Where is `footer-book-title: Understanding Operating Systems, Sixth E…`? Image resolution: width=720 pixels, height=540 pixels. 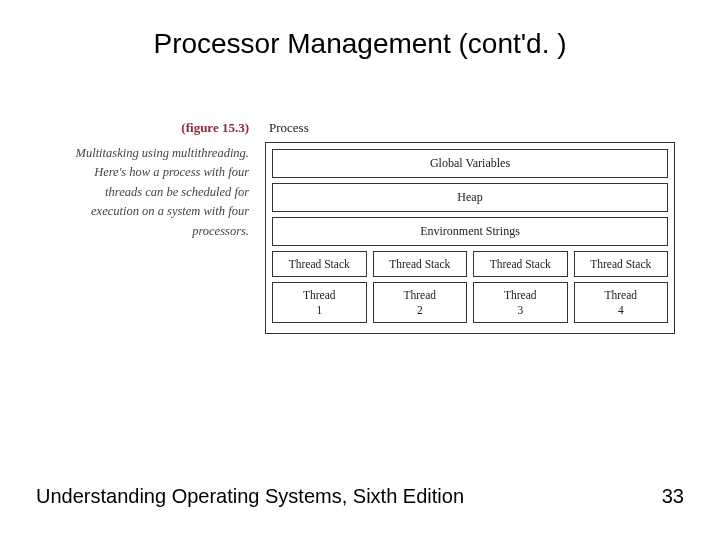
footer-book-title: Understanding Operating Systems, Sixth E… is located at coordinates (250, 496).